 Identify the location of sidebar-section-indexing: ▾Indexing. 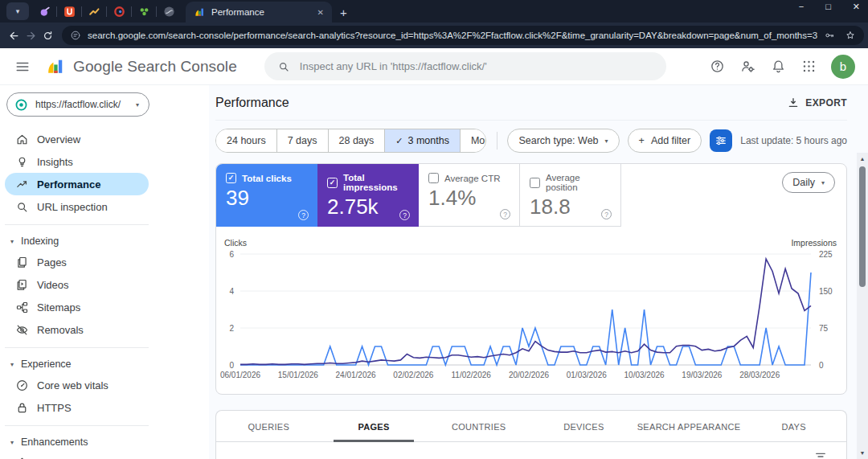
(104, 241).